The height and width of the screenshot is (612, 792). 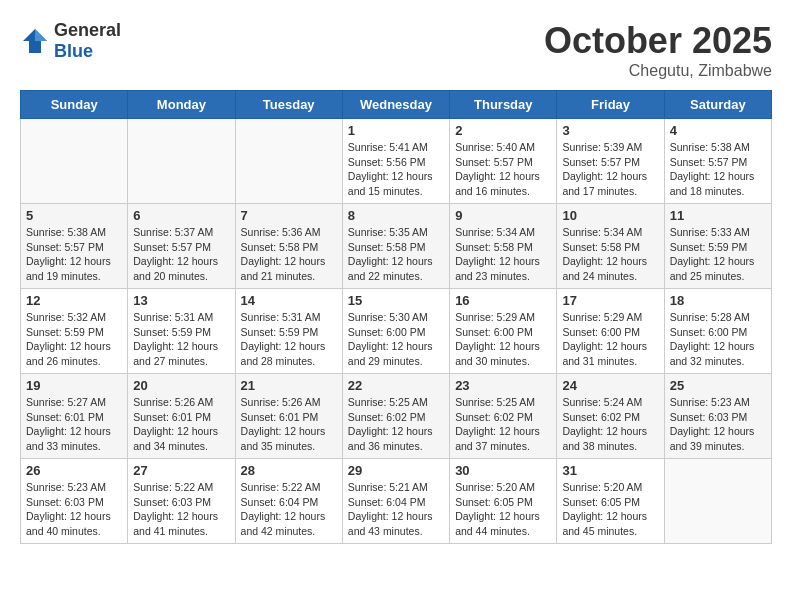 I want to click on day-number: 27, so click(x=181, y=470).